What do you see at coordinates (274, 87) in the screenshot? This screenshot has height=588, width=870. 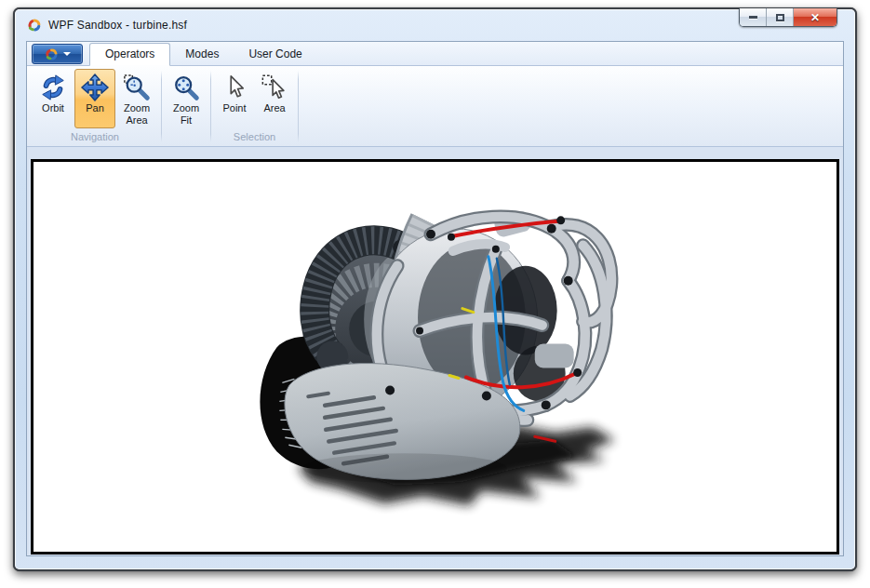 I see `area-cursor-icon` at bounding box center [274, 87].